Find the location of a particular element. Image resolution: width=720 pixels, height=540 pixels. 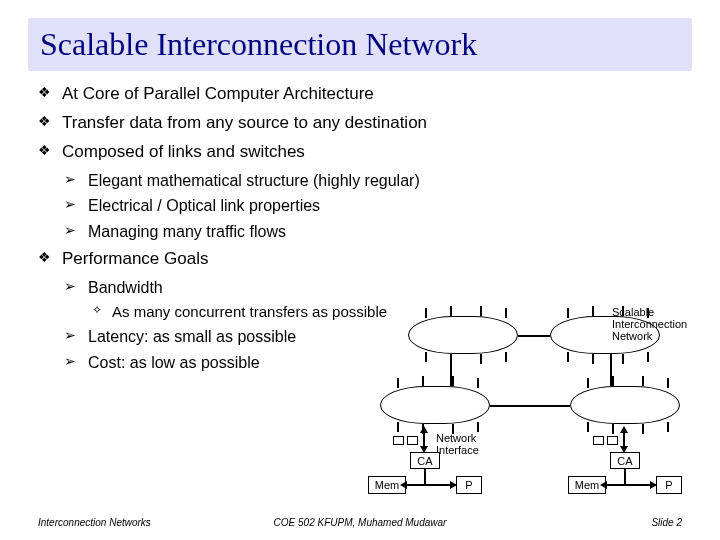

slide-footer: Interconnection Networks COE 502 KFUPM, … is located at coordinates (360, 522).